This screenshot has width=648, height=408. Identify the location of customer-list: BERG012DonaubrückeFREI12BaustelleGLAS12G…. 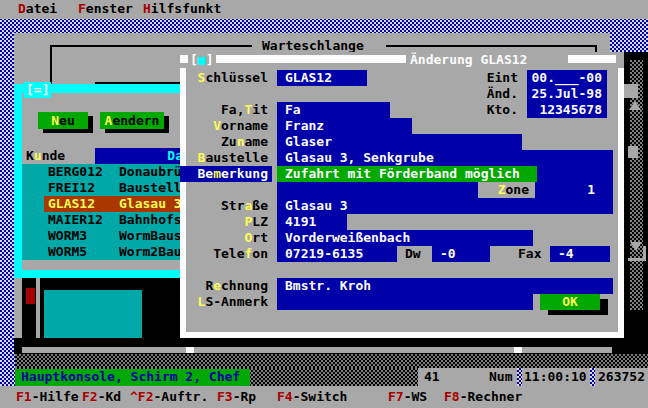
(104, 212).